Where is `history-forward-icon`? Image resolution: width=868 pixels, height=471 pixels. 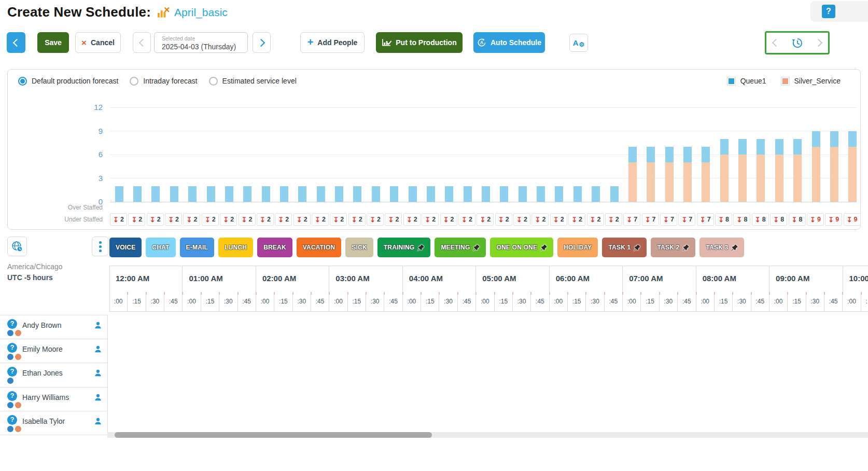 history-forward-icon is located at coordinates (819, 43).